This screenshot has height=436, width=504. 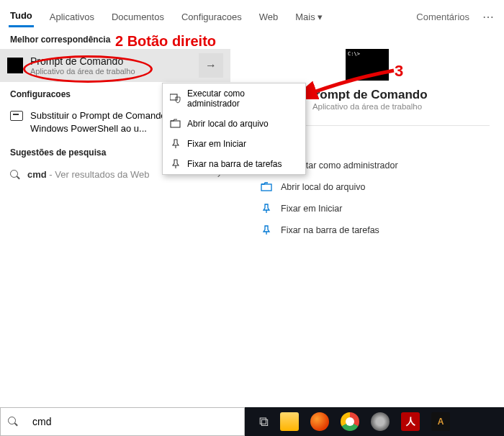 I want to click on action-open-location: Abrir local do arquivo, so click(x=377, y=187).